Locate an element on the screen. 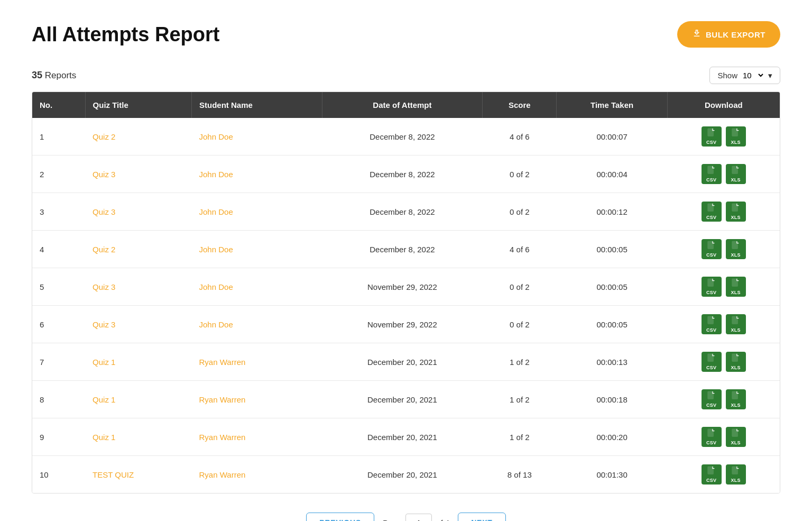 This screenshot has width=812, height=521. quiz-title-link: TEST QUIZ is located at coordinates (113, 475).